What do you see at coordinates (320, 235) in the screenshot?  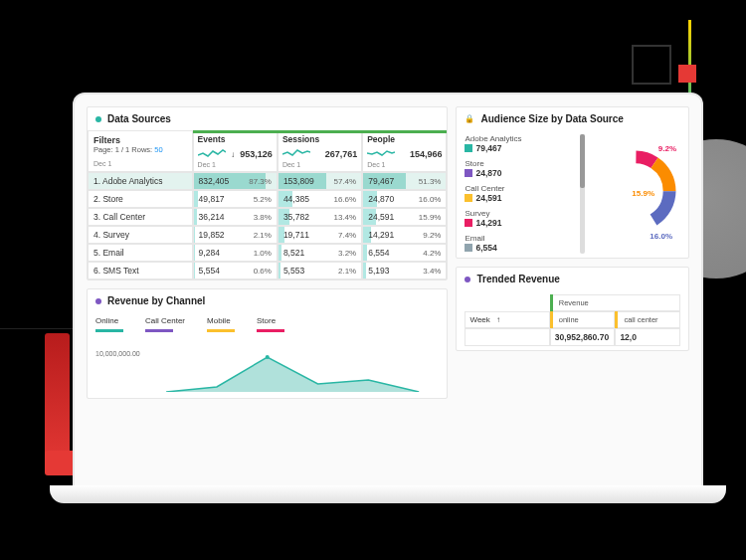 I see `table-cell: 19,7117.4%` at bounding box center [320, 235].